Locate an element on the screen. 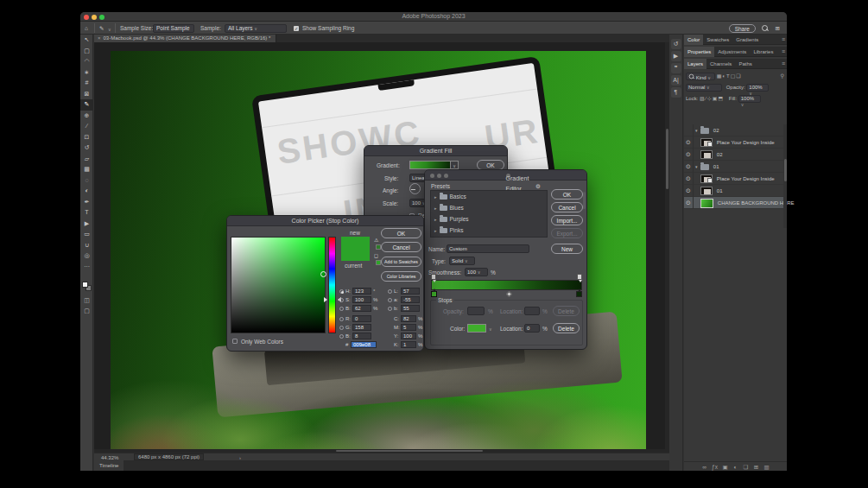 The height and width of the screenshot is (488, 868). tool-button: ◎ is located at coordinates (86, 256).